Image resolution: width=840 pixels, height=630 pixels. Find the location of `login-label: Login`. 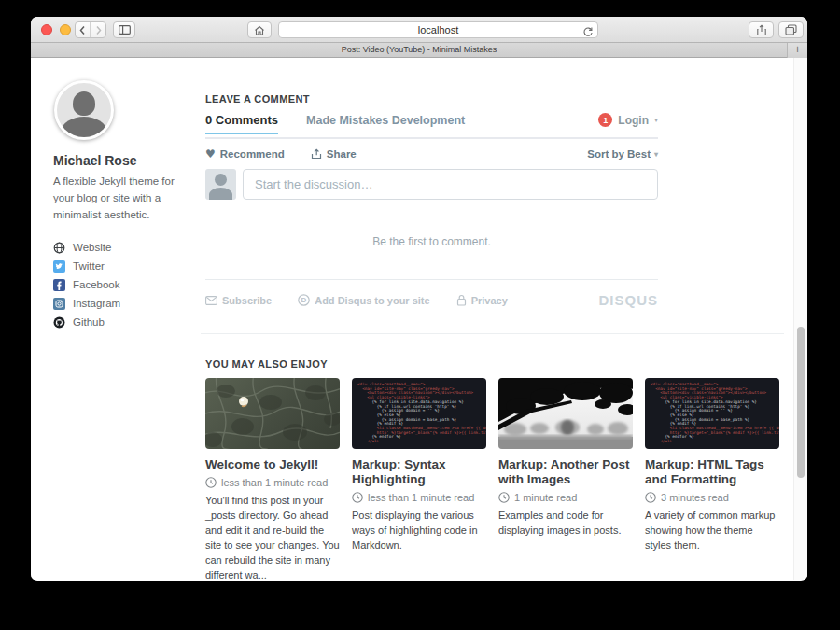

login-label: Login is located at coordinates (633, 120).